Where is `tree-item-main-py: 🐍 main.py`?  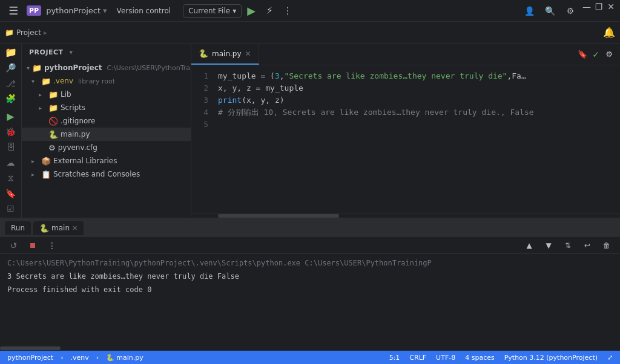
tree-item-main-py: 🐍 main.py is located at coordinates (107, 134).